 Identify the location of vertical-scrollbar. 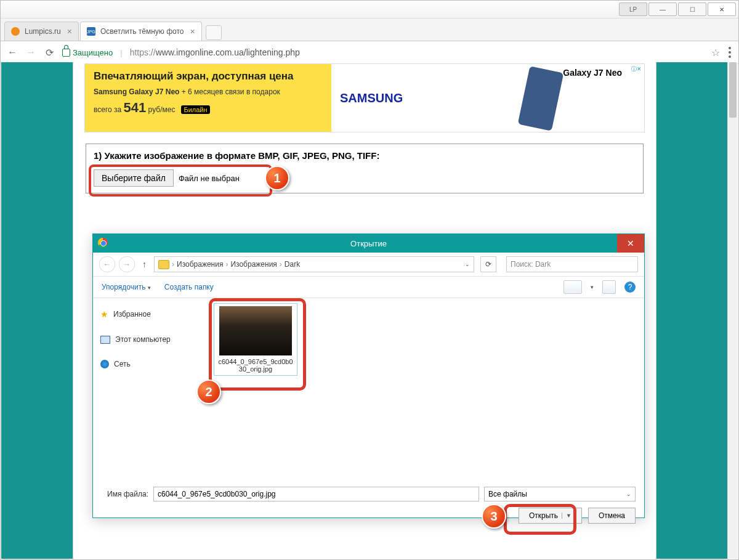
(733, 310).